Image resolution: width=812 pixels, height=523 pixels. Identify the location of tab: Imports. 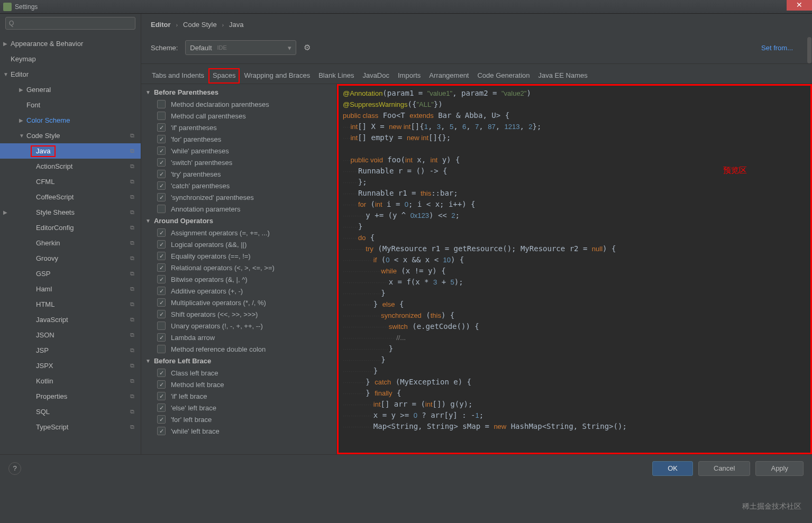
(409, 76).